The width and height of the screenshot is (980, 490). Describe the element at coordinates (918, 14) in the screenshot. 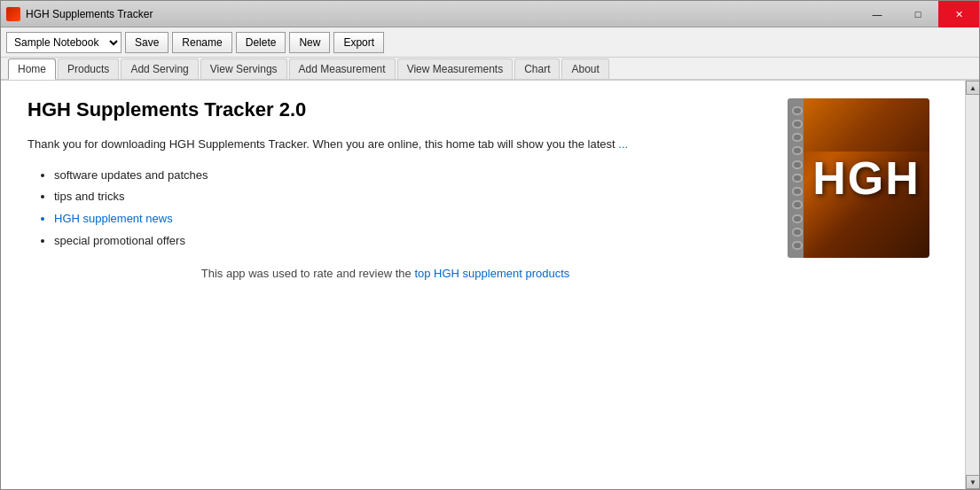

I see `maximize-button: □` at that location.